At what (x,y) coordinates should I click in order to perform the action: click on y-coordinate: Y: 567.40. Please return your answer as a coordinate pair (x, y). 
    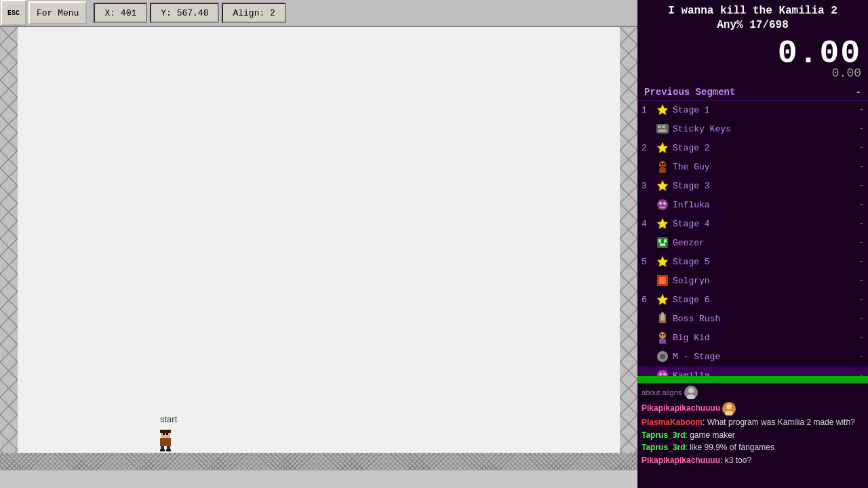
    Looking at the image, I should click on (184, 13).